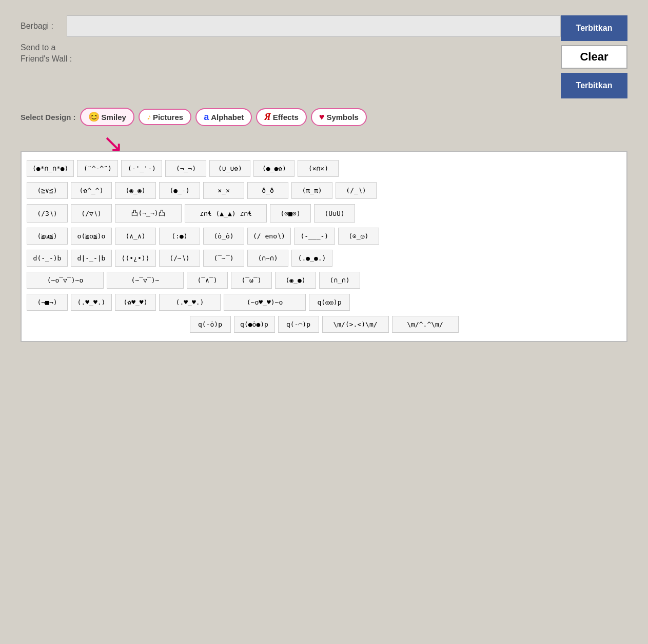 This screenshot has height=644, width=648. I want to click on emoji-btn: q(◎◎)p, so click(329, 303).